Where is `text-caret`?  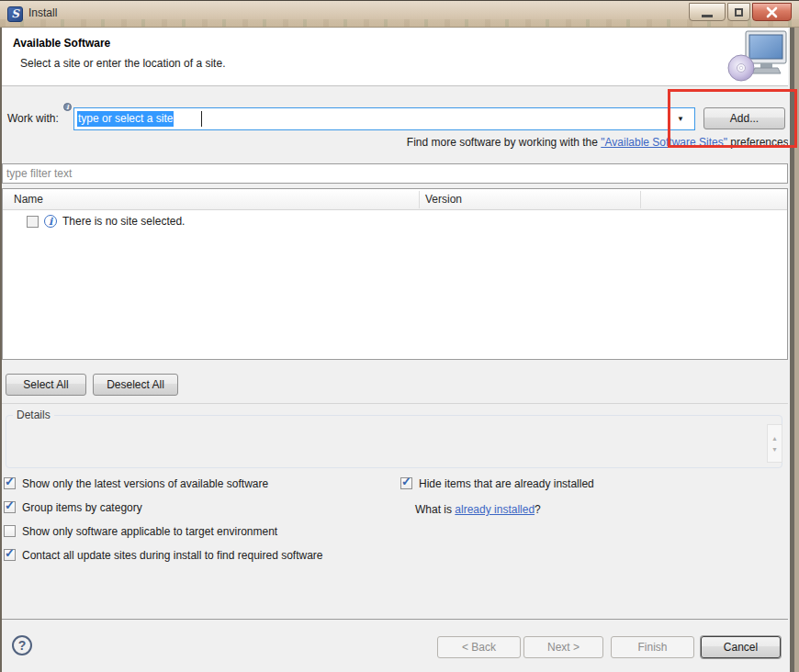
text-caret is located at coordinates (202, 119).